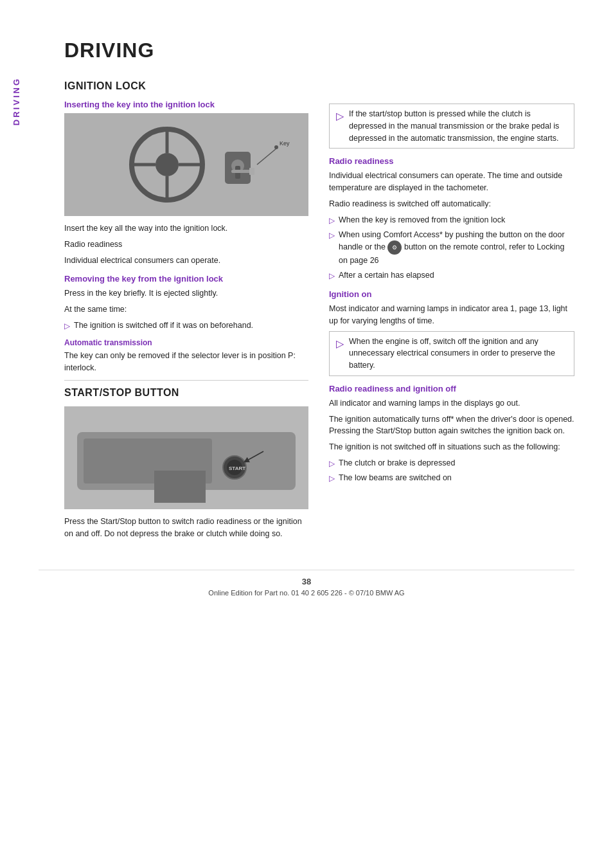 This screenshot has width=613, height=868. I want to click on ignition-off-bullets: ▷ The clutch or brake is depressed ▷ The…, so click(452, 471).